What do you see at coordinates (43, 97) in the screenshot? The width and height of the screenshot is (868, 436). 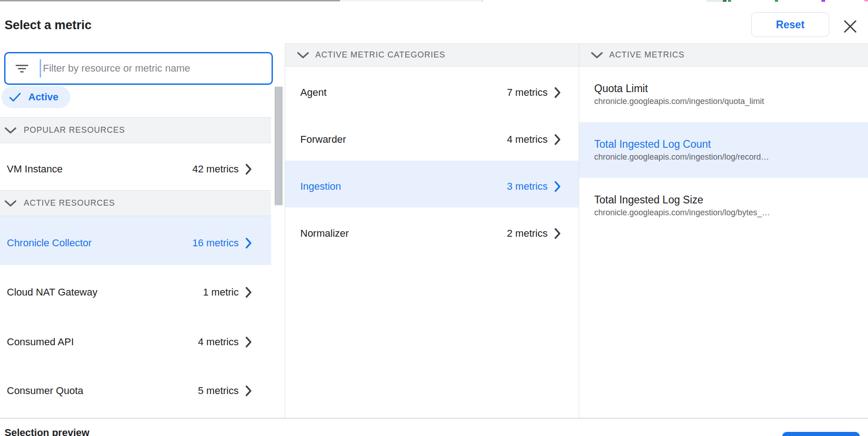 I see `active-chip-label: Active` at bounding box center [43, 97].